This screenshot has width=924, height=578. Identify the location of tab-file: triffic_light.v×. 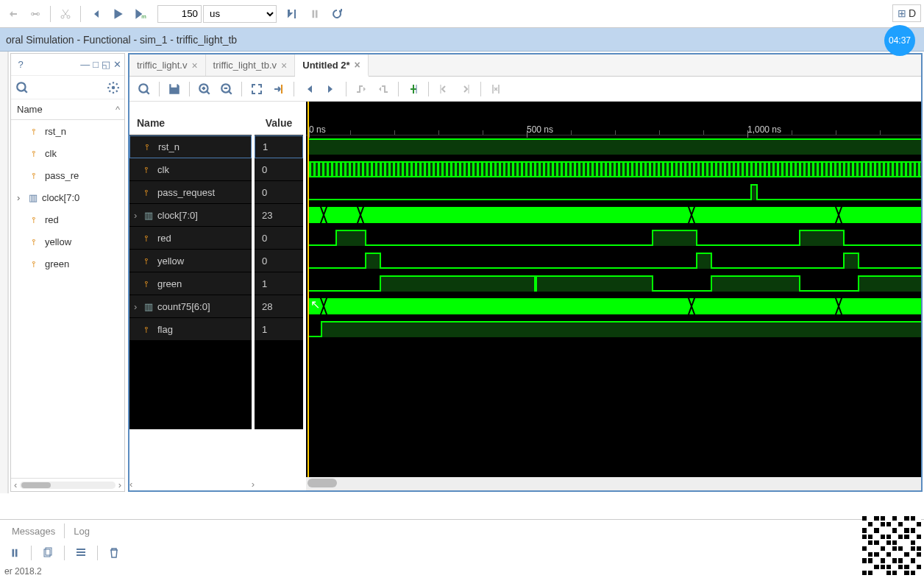
(168, 65).